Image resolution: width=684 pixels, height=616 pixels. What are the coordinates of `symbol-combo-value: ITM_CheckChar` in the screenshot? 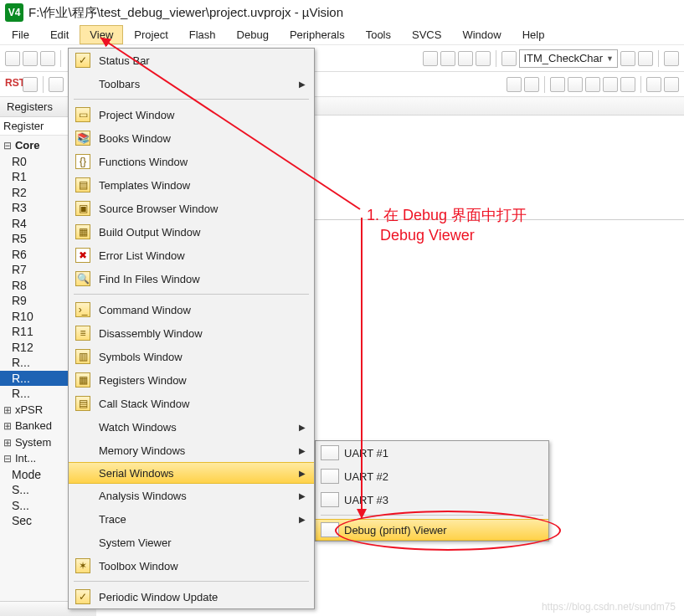 It's located at (563, 59).